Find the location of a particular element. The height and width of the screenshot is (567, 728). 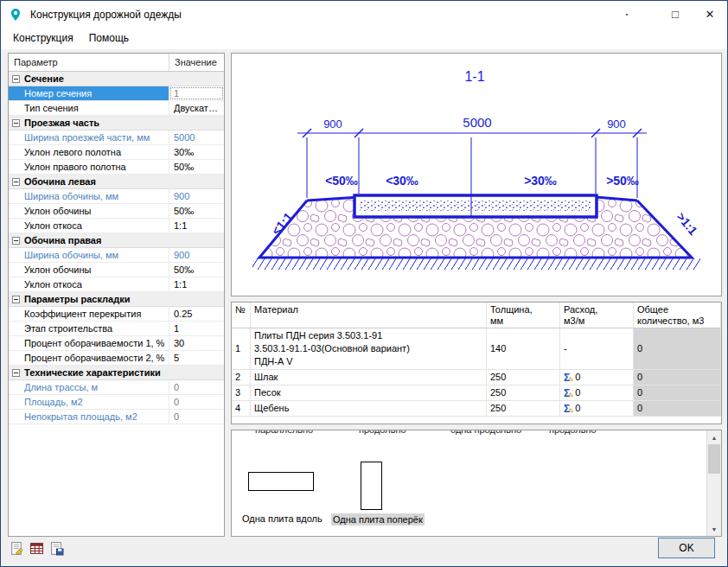

material-row: 4Щебень250Σ✎00 is located at coordinates (476, 409).